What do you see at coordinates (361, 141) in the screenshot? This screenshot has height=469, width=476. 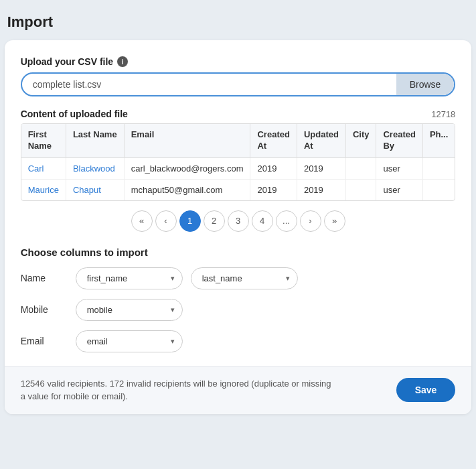 I see `col-header-city: City` at bounding box center [361, 141].